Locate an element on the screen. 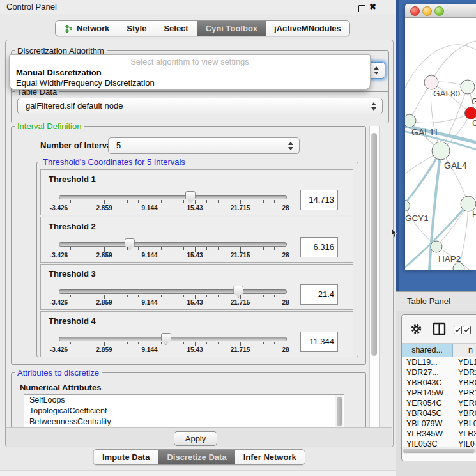  network-node-label: H is located at coordinates (474, 215).